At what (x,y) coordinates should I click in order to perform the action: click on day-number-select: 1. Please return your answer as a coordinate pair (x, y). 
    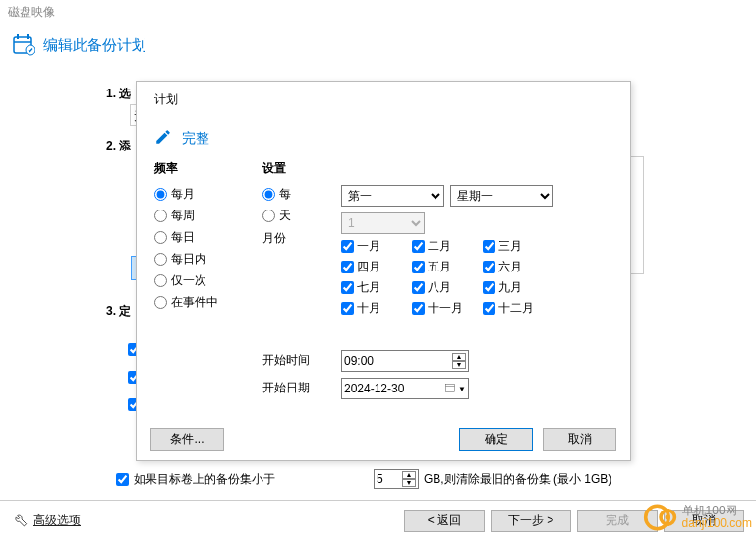
    Looking at the image, I should click on (383, 223).